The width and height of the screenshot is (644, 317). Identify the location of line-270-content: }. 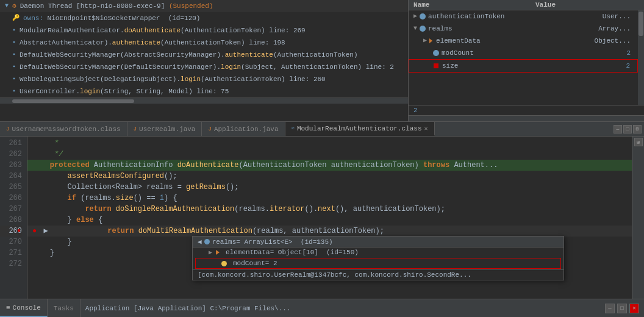
(52, 242).